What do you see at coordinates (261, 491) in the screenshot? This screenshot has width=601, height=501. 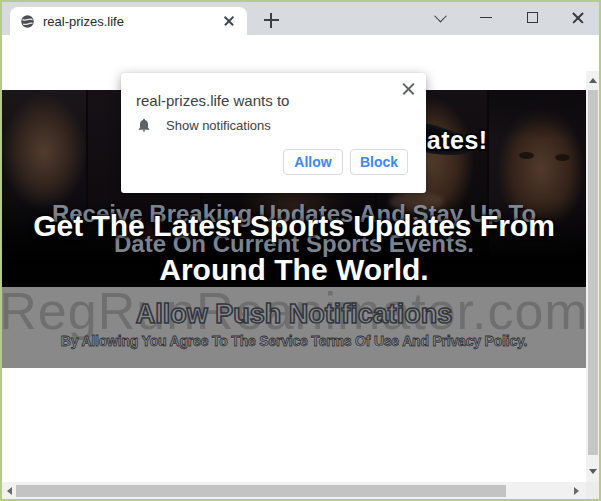 I see `horizontal-scrollbar-thumb` at bounding box center [261, 491].